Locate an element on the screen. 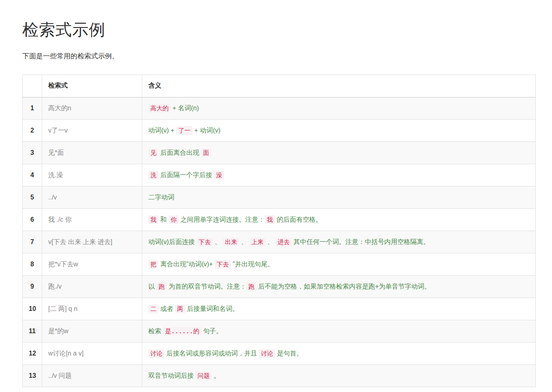 The image size is (552, 392). table-row: 1高大的n高大的 + 名词(n) is located at coordinates (279, 109).